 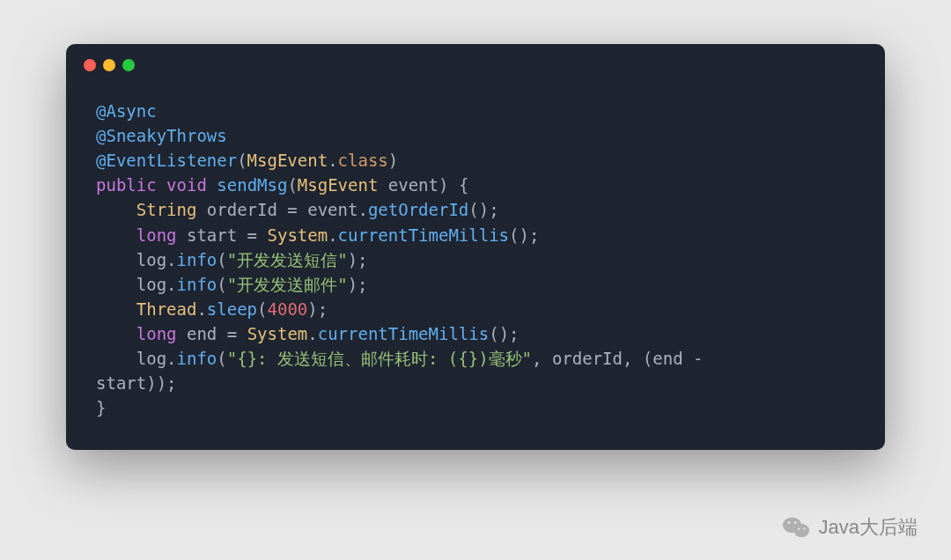 I want to click on minimize-dot, so click(x=109, y=65).